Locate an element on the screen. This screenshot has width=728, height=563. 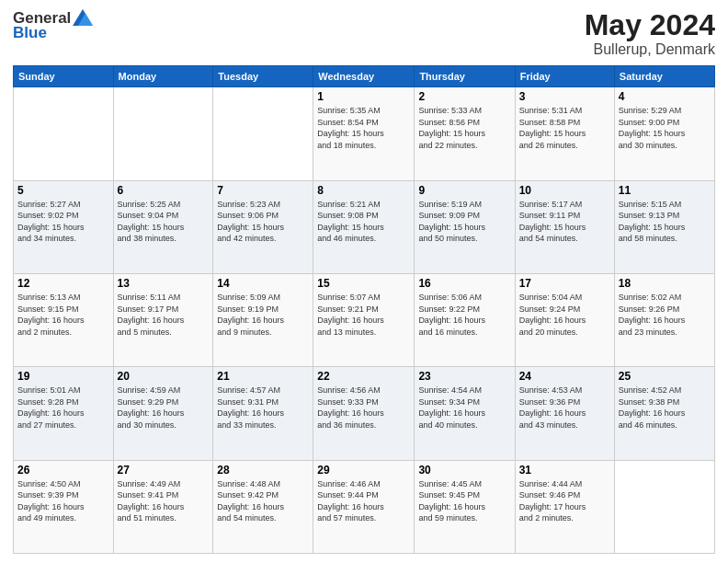
table-row: 15Sunrise: 5:07 AMSunset: 9:21 PMDayligh… is located at coordinates (364, 320).